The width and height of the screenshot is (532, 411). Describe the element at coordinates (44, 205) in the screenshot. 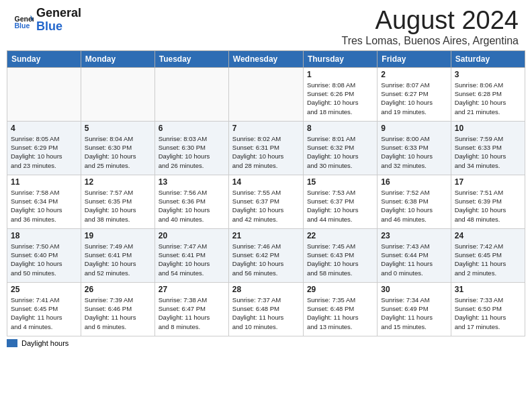

I see `day-info: Sunrise: 7:58 AM Sunset: 6:34 PM Dayligh…` at that location.